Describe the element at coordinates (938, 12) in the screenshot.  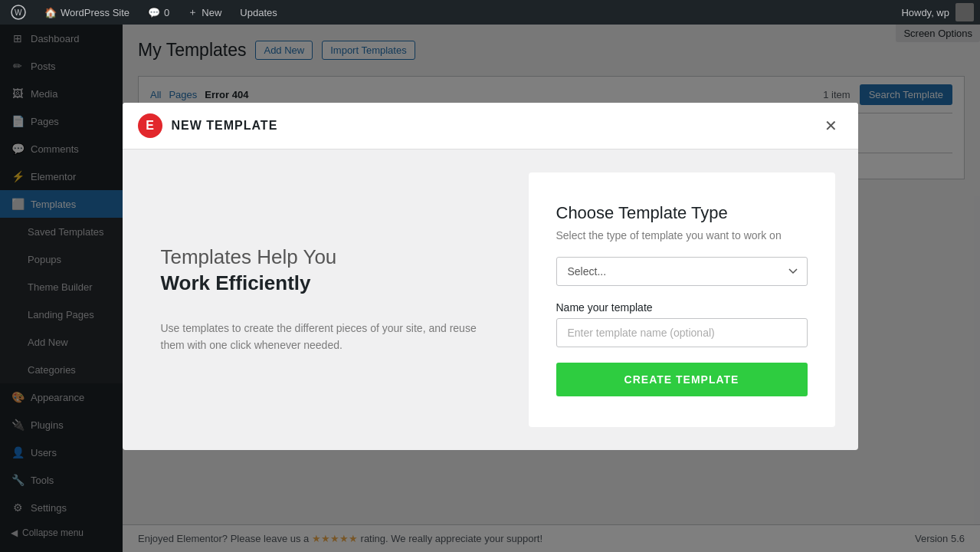
I see `admin-bar-right: Howdy, wp` at that location.